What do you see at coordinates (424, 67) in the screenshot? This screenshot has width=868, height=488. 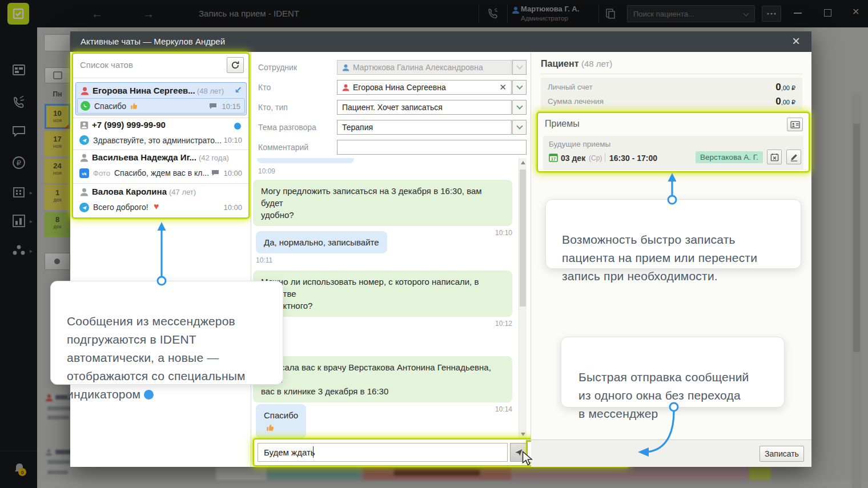 I see `employee-field: Мартюкова Галина Александровна` at bounding box center [424, 67].